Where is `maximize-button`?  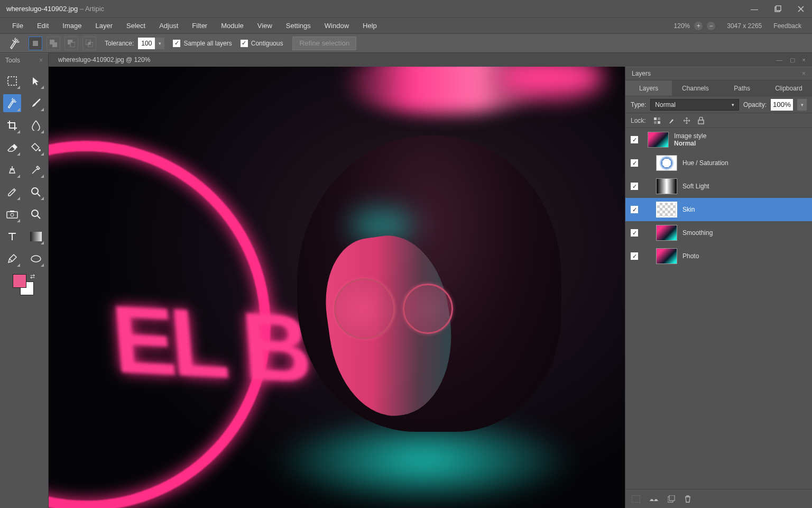 maximize-button is located at coordinates (778, 9).